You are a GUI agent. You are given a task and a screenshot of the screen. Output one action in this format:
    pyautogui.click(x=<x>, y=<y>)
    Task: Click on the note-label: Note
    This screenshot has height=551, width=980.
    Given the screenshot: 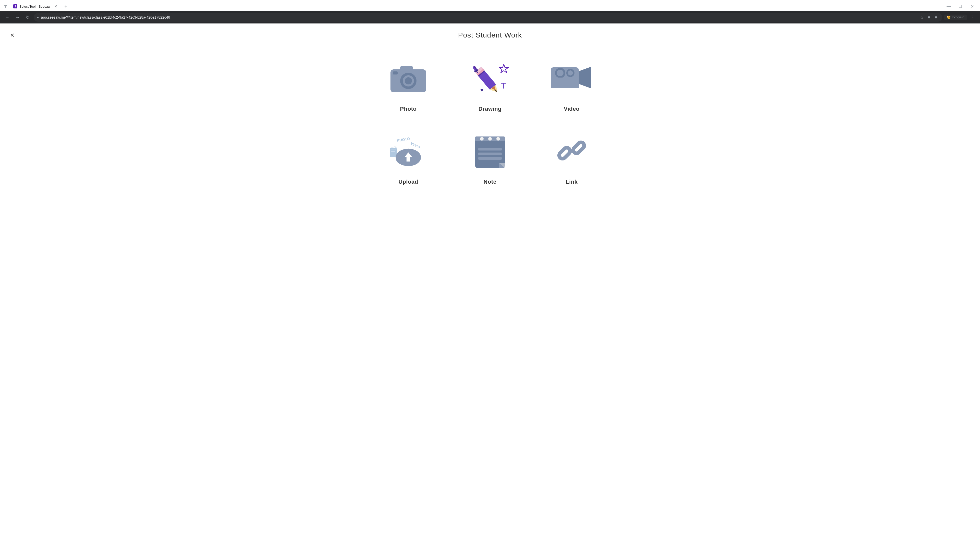 What is the action you would take?
    pyautogui.click(x=490, y=182)
    